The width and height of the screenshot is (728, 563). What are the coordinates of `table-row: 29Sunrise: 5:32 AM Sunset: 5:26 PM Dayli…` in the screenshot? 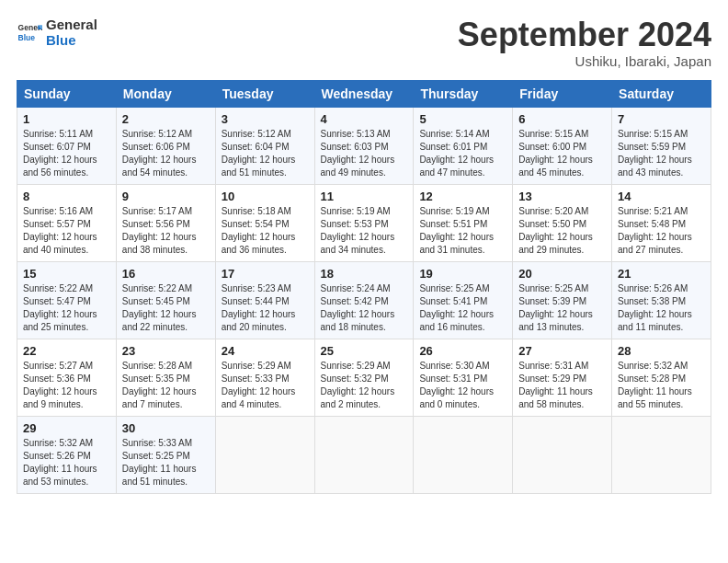 It's located at (67, 454).